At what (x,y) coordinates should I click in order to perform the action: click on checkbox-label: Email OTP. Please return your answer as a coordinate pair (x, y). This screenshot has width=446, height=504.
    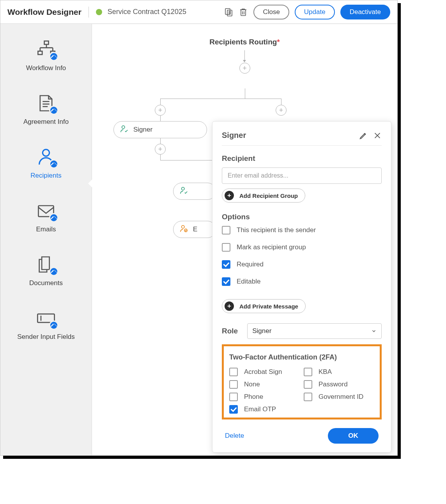
    Looking at the image, I should click on (260, 409).